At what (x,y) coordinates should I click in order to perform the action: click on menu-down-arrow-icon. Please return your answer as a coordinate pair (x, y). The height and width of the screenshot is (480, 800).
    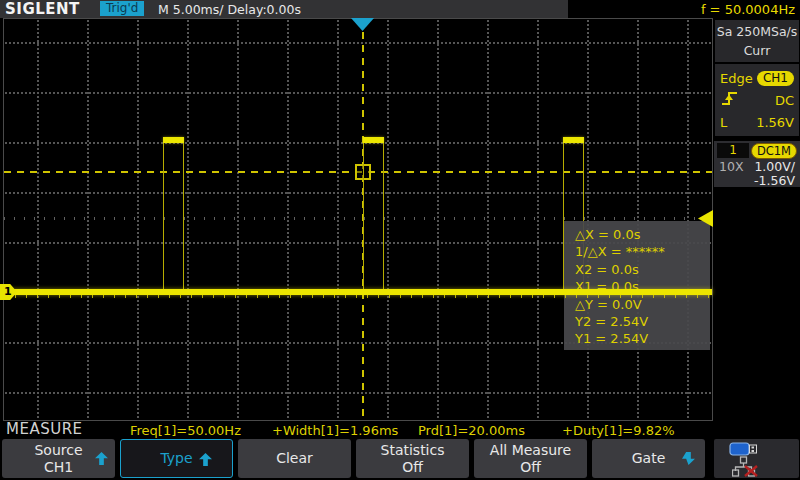
    Looking at the image, I should click on (688, 458).